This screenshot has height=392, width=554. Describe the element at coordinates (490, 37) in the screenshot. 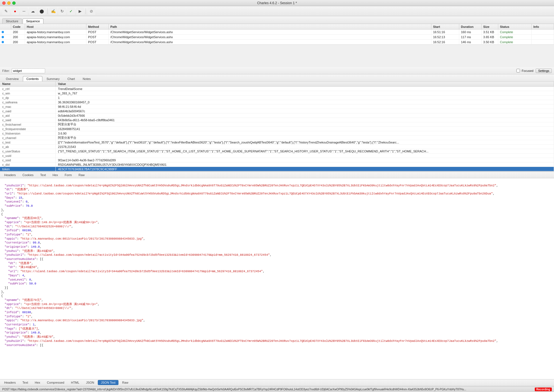

I see `cell-size: 3.65 KB` at that location.